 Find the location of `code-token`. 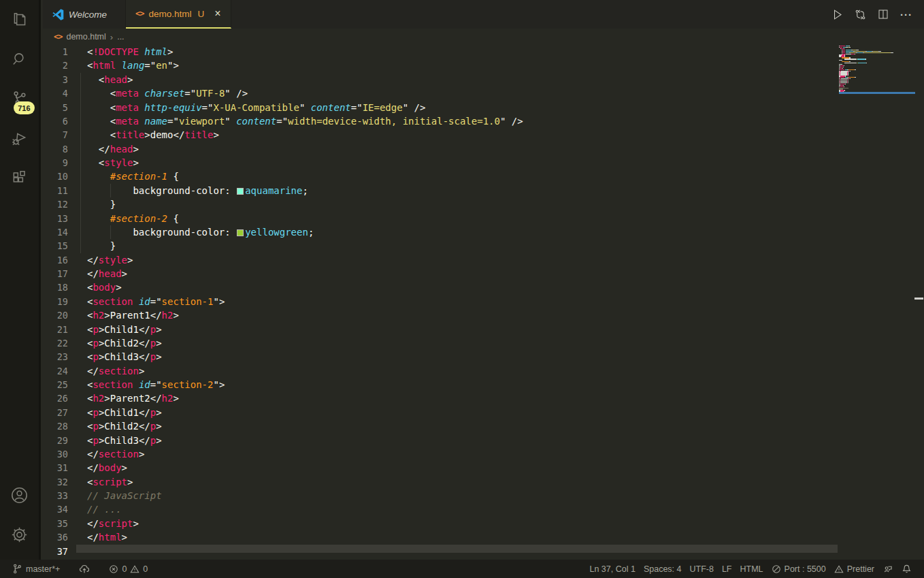

code-token is located at coordinates (233, 191).